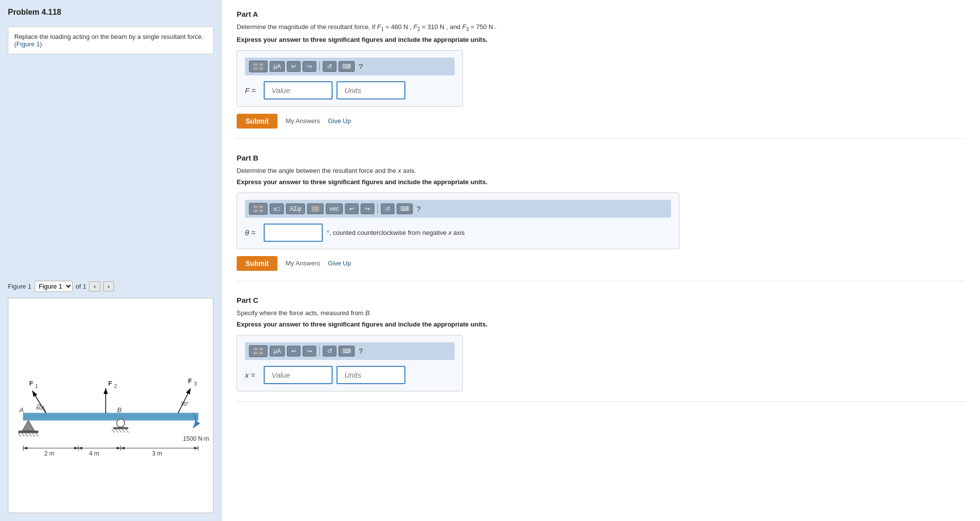 The image size is (980, 521). What do you see at coordinates (361, 351) in the screenshot?
I see `part-c-help-btn: ?` at bounding box center [361, 351].